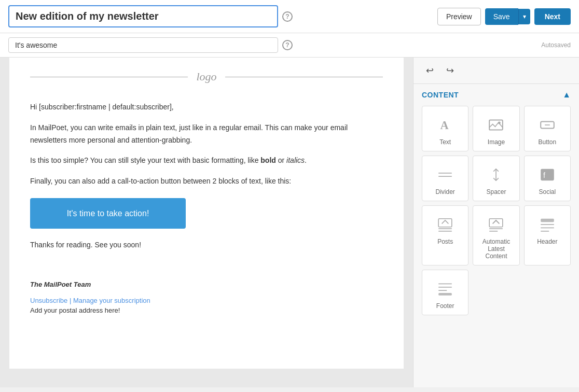 This screenshot has width=579, height=392. I want to click on header-label: Header, so click(547, 242).